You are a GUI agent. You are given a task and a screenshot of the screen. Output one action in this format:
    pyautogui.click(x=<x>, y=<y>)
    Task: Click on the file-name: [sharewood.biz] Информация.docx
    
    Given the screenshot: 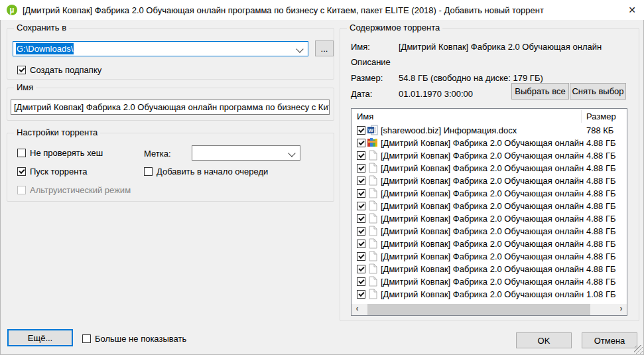 What is the action you would take?
    pyautogui.click(x=482, y=130)
    